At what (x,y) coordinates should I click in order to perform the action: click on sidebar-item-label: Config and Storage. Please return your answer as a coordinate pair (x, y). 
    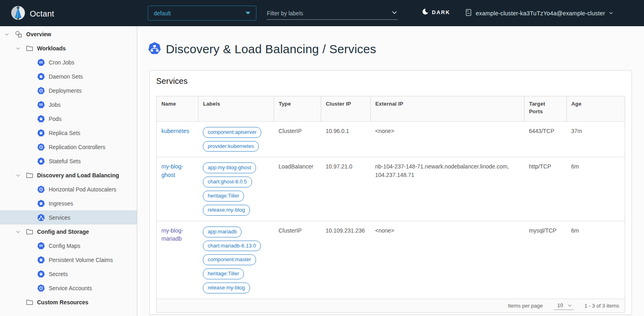
    Looking at the image, I should click on (63, 232).